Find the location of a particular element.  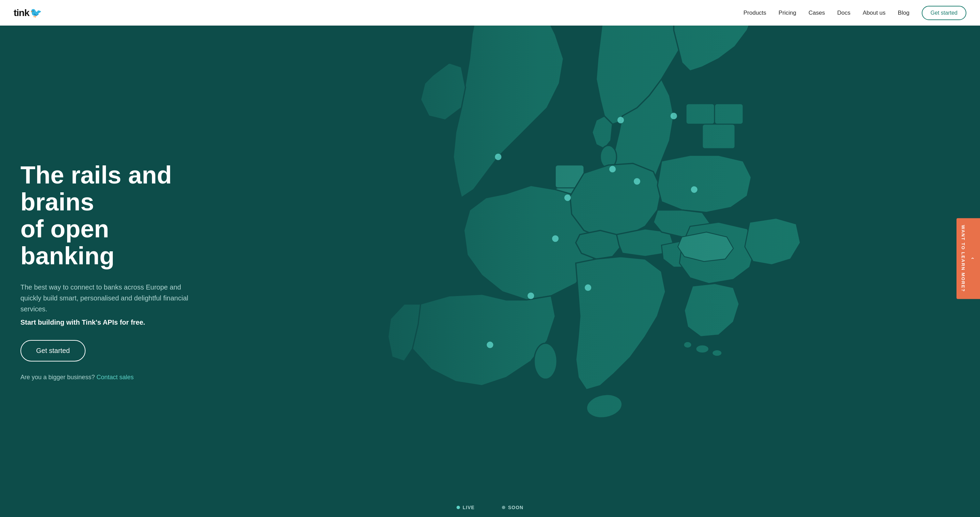

side-tab-label: WANT TO LEARN MORE? is located at coordinates (963, 259).